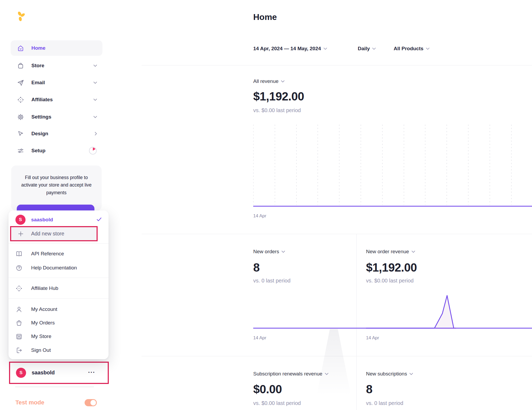  What do you see at coordinates (21, 151) in the screenshot?
I see `sliders-icon` at bounding box center [21, 151].